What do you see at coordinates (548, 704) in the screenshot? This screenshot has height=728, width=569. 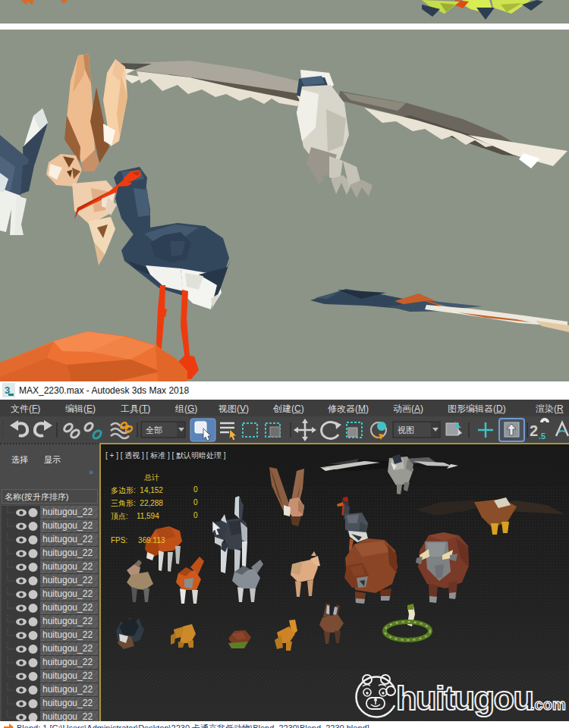 I see `svg-text: .com` at bounding box center [548, 704].